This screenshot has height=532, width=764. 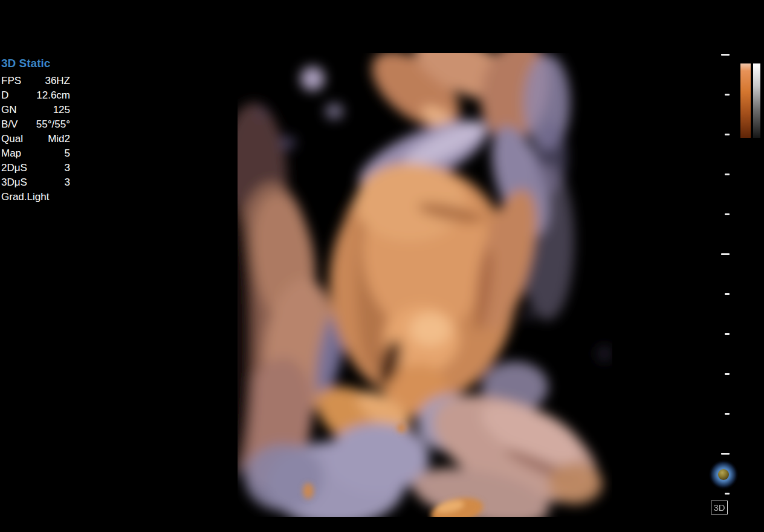 What do you see at coordinates (36, 197) in the screenshot?
I see `param-row-gradlight: Grad.Light` at bounding box center [36, 197].